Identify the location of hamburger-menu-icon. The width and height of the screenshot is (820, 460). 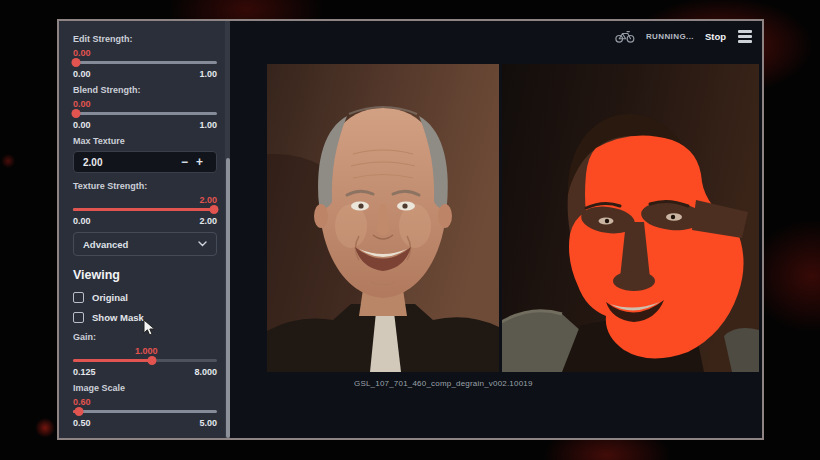
(745, 36).